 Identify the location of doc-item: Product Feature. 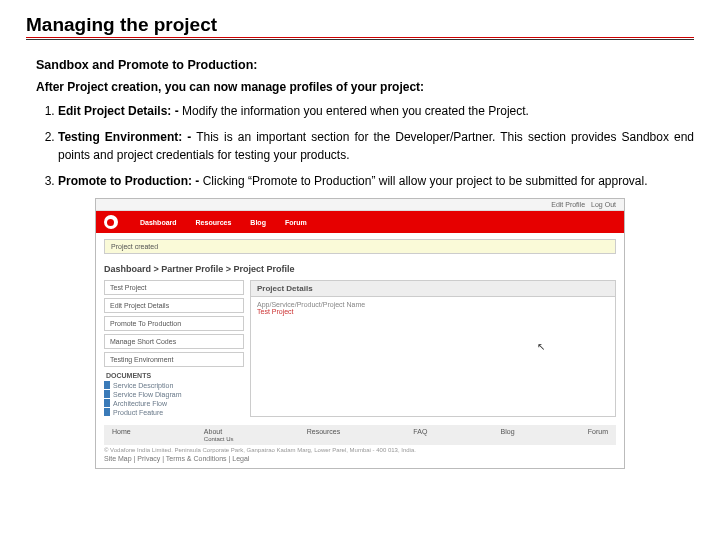
(174, 412).